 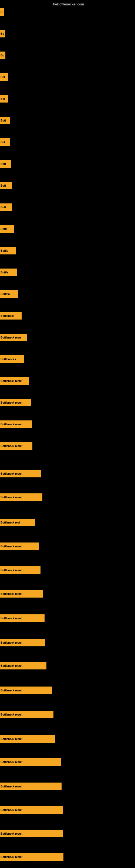 What do you see at coordinates (2, 12) in the screenshot?
I see `bar-item: B` at bounding box center [2, 12].